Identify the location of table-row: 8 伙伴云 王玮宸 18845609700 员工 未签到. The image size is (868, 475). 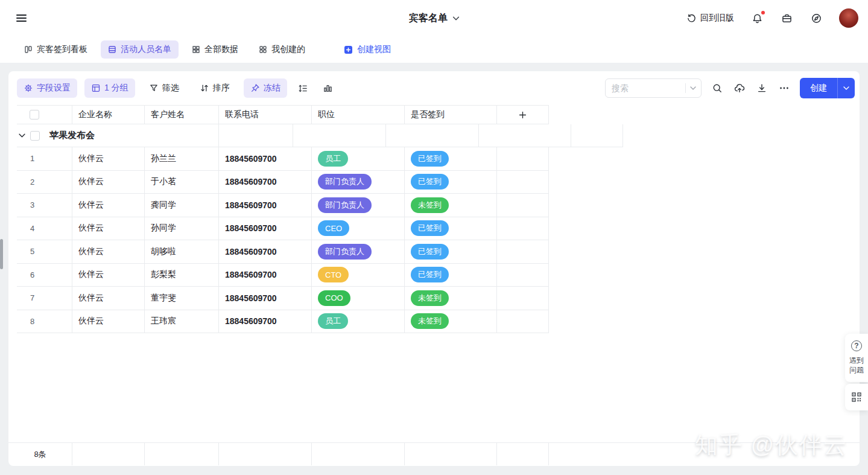
(283, 322).